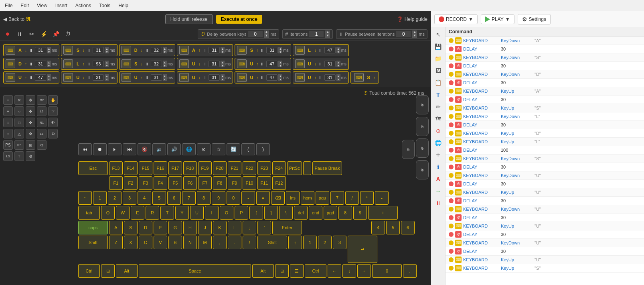 This screenshot has height=285, width=644. Describe the element at coordinates (340, 242) in the screenshot. I see `vkb-num3: 3` at that location.